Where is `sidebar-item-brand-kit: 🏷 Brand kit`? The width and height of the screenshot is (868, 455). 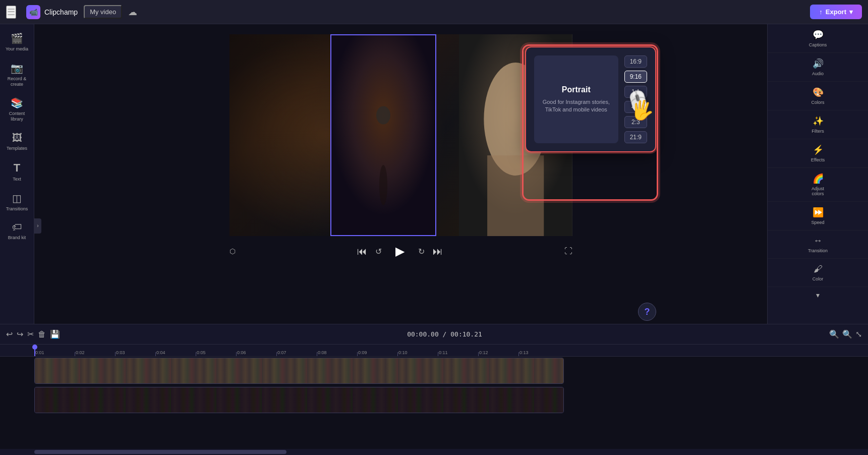 sidebar-item-brand-kit: 🏷 Brand kit is located at coordinates (17, 231).